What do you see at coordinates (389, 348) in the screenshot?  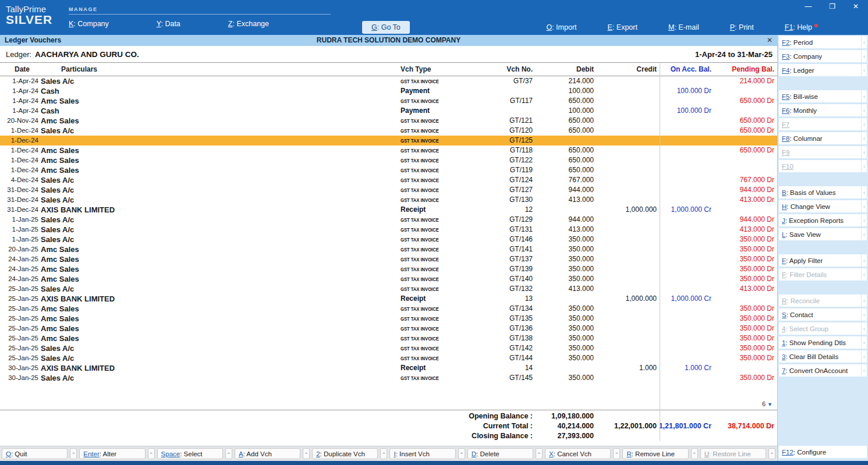 I see `table-row: 25-Jan-25Sales A/cGST TAX INVOICEGT/1423…` at bounding box center [389, 348].